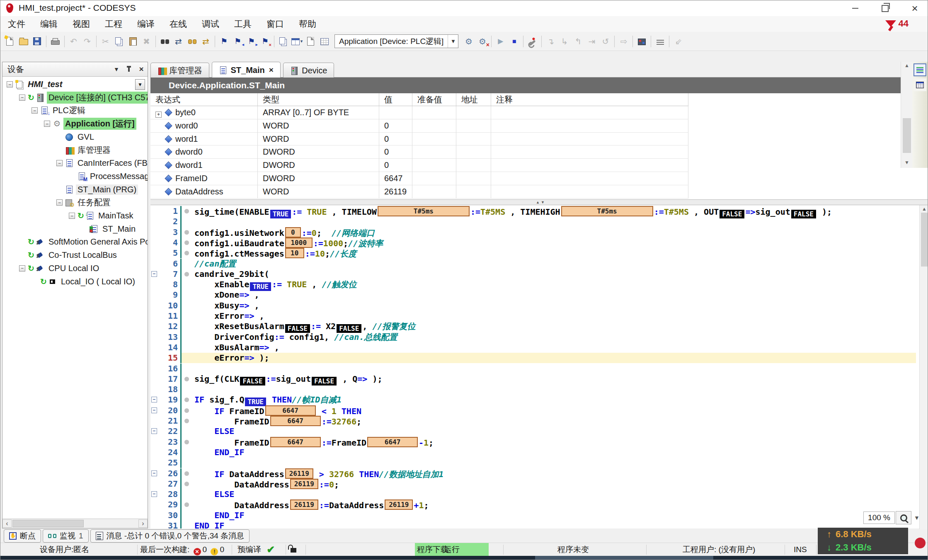 Image resolution: width=928 pixels, height=560 pixels. Describe the element at coordinates (299, 243) in the screenshot. I see `inline-monitor-value: 1000` at that location.